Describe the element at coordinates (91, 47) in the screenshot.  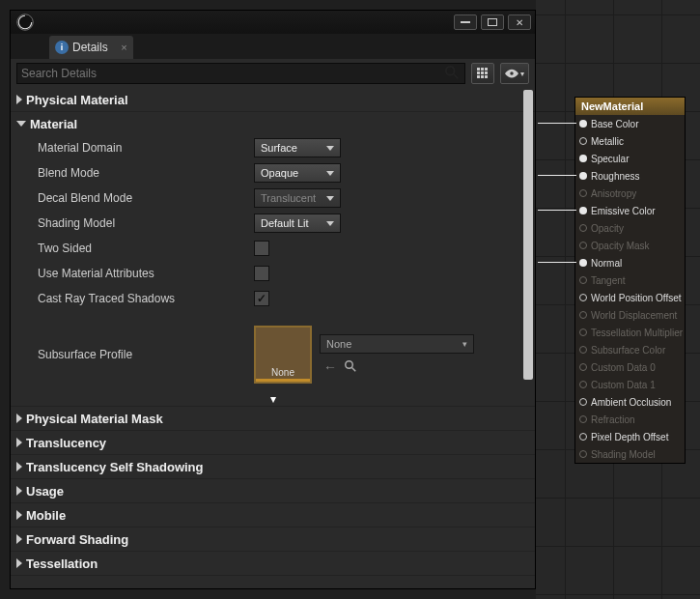
I see `tab-details: i Details ×` at that location.